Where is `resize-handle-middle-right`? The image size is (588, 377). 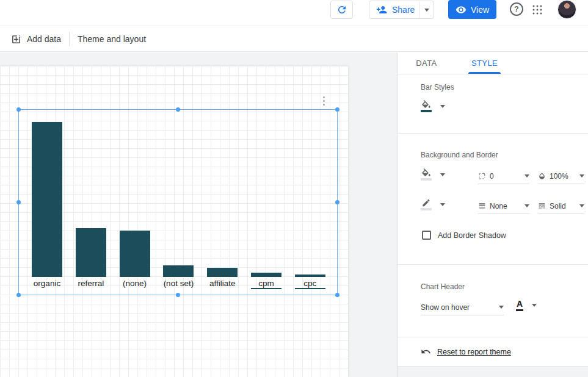 resize-handle-middle-right is located at coordinates (337, 203).